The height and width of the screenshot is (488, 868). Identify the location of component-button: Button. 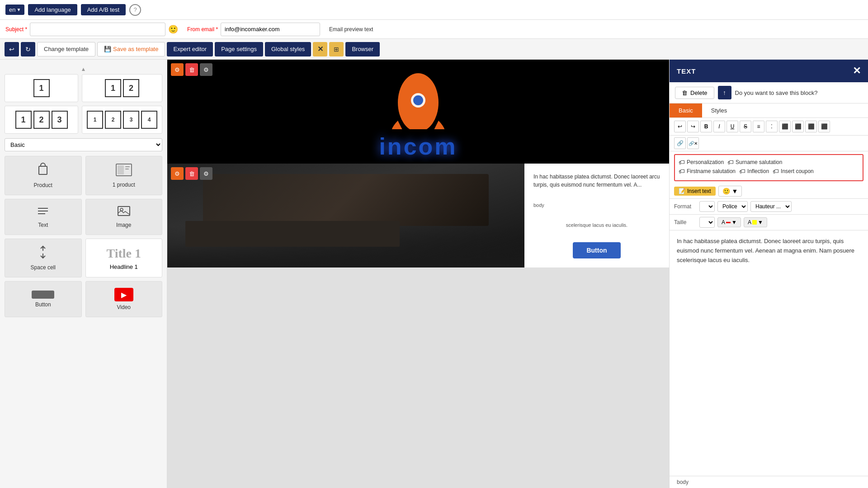
(43, 299).